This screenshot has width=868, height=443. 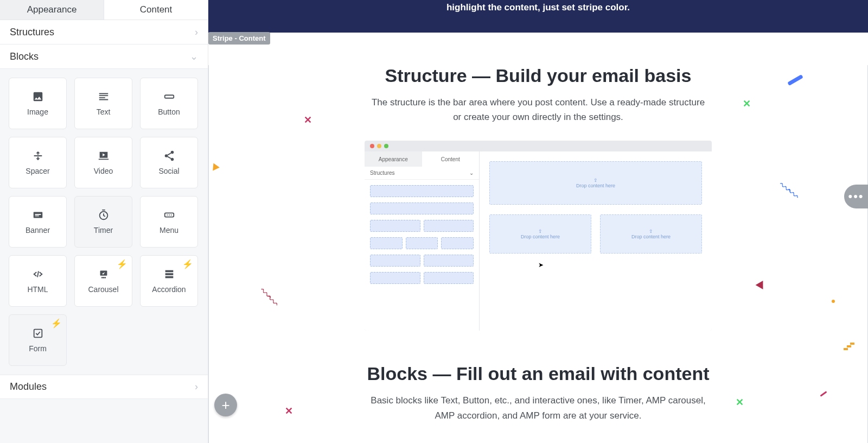 What do you see at coordinates (103, 221) in the screenshot?
I see `block-timer: Timer` at bounding box center [103, 221].